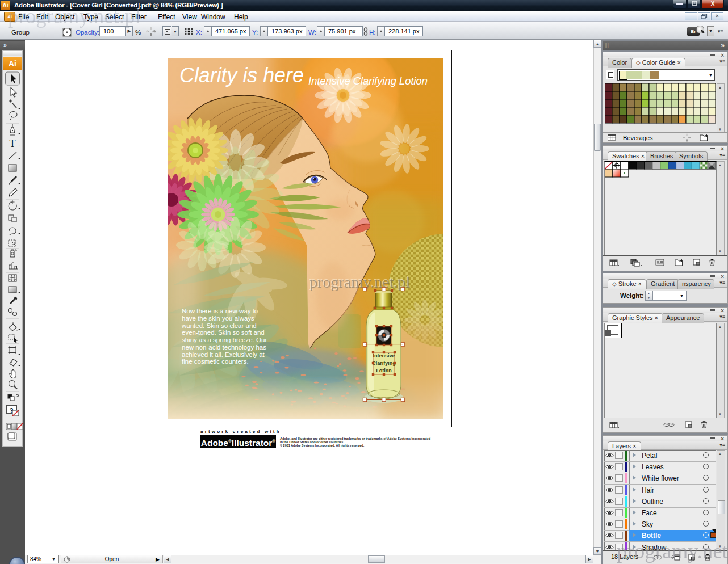 The height and width of the screenshot is (564, 728). I want to click on svg-text: have the skin you always, so click(218, 318).